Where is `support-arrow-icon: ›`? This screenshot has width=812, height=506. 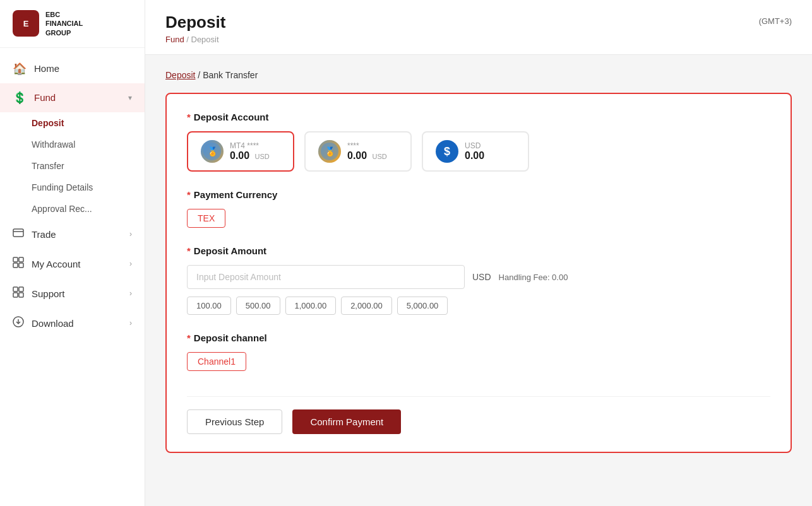 support-arrow-icon: › is located at coordinates (131, 293).